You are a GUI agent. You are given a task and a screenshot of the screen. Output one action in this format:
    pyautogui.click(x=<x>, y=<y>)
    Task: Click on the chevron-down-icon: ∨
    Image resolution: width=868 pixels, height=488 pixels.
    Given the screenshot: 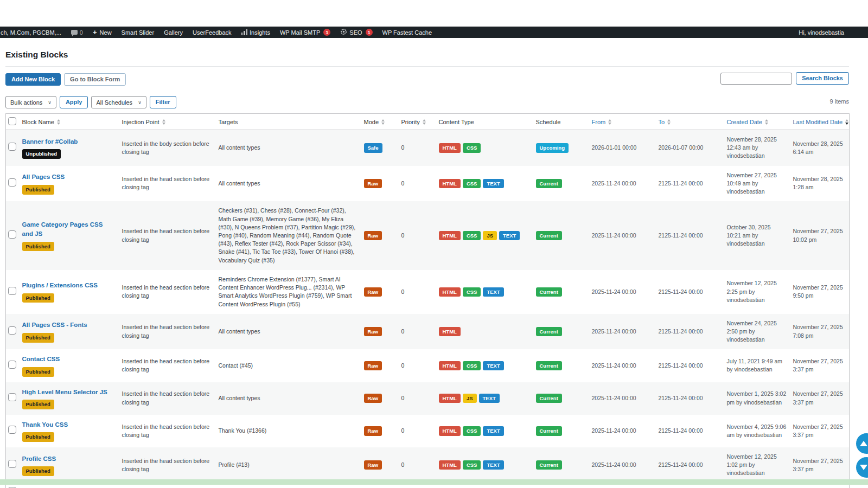 What is the action you would take?
    pyautogui.click(x=140, y=102)
    